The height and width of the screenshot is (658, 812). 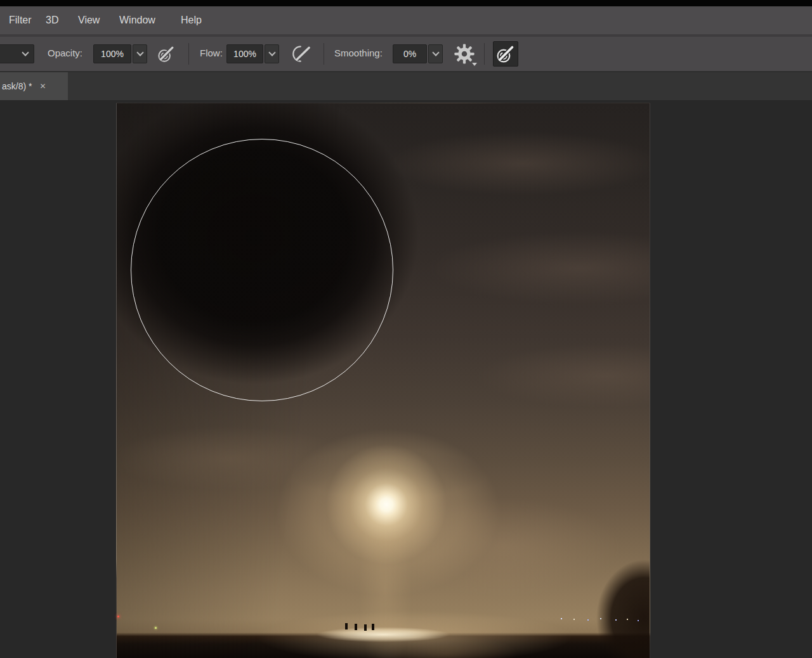 What do you see at coordinates (17, 54) in the screenshot?
I see `blend-mode-dropdown` at bounding box center [17, 54].